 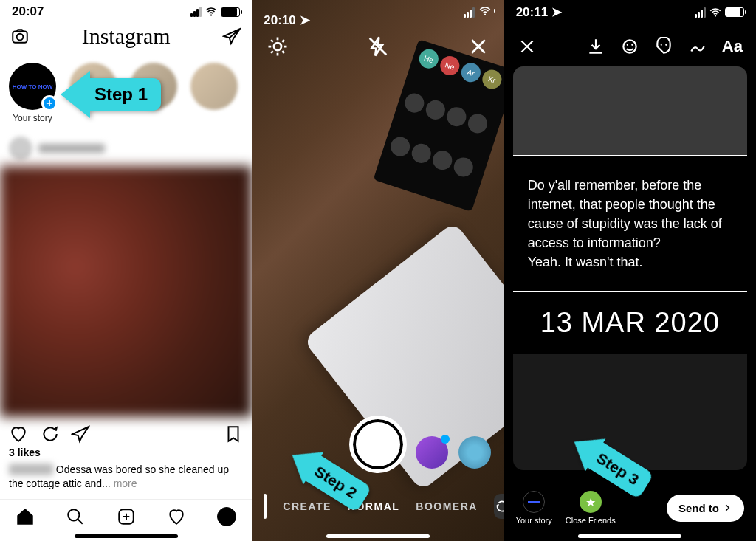 What do you see at coordinates (75, 517) in the screenshot?
I see `search-tab-icon` at bounding box center [75, 517].